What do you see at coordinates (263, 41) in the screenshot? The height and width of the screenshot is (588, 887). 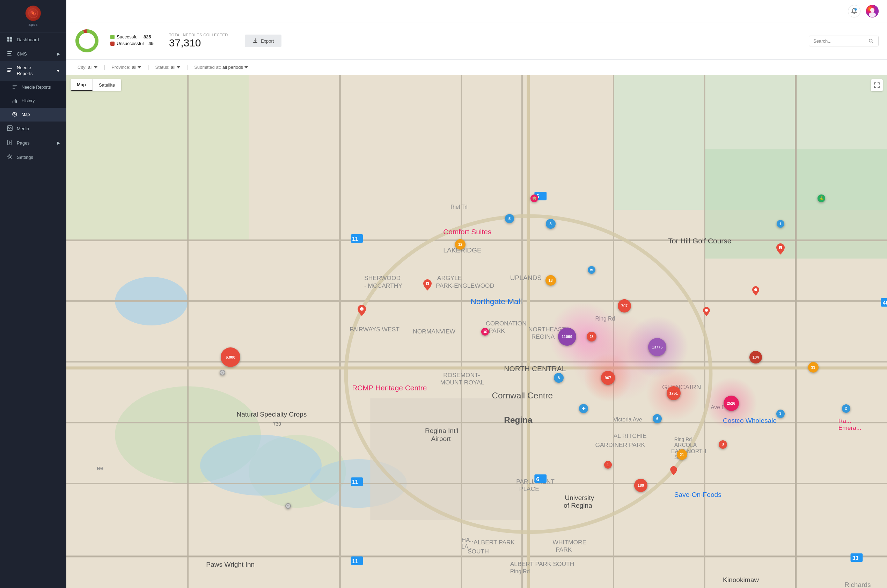 I see `export-button: Export` at bounding box center [263, 41].